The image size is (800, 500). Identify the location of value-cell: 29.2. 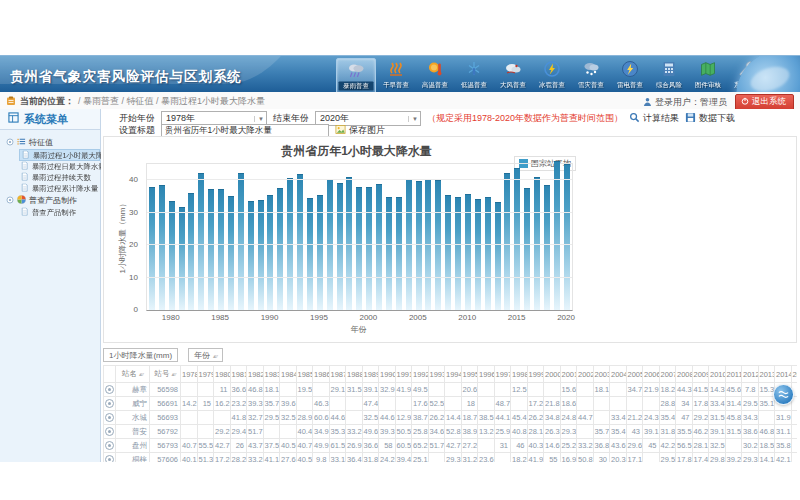
(222, 432).